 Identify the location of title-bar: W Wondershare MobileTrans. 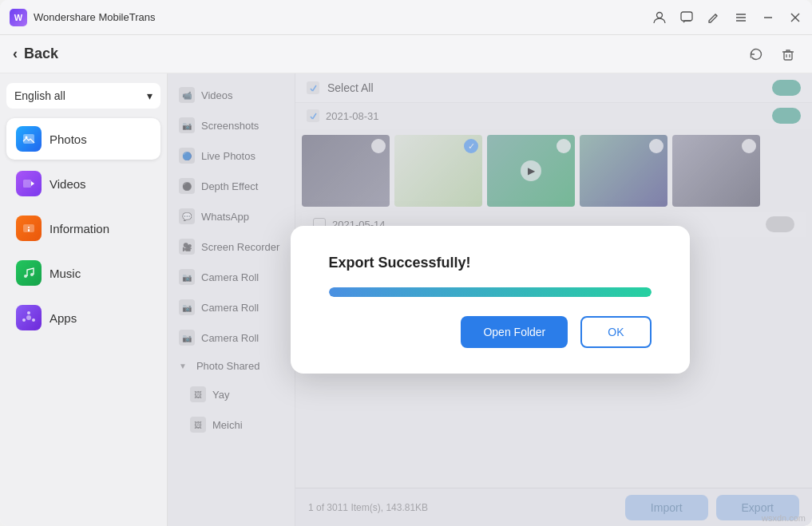
(406, 18).